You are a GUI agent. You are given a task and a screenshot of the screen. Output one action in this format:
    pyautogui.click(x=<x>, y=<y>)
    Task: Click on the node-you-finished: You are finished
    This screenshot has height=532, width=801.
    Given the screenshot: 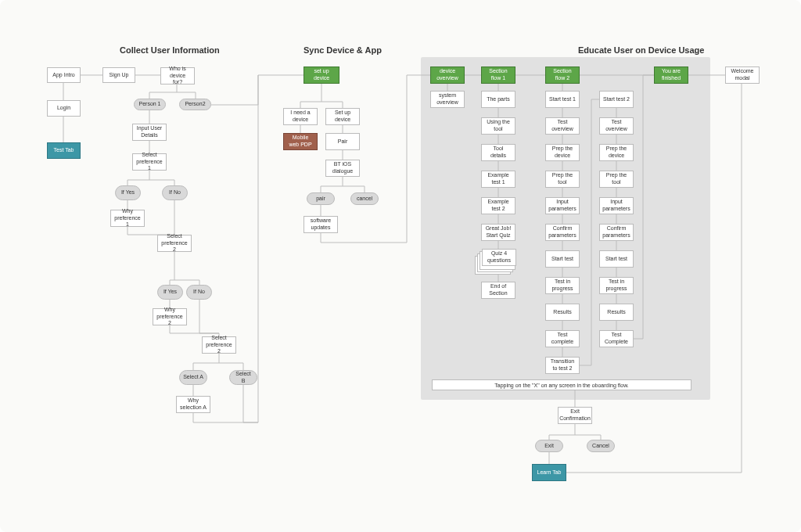 What is the action you would take?
    pyautogui.click(x=671, y=75)
    